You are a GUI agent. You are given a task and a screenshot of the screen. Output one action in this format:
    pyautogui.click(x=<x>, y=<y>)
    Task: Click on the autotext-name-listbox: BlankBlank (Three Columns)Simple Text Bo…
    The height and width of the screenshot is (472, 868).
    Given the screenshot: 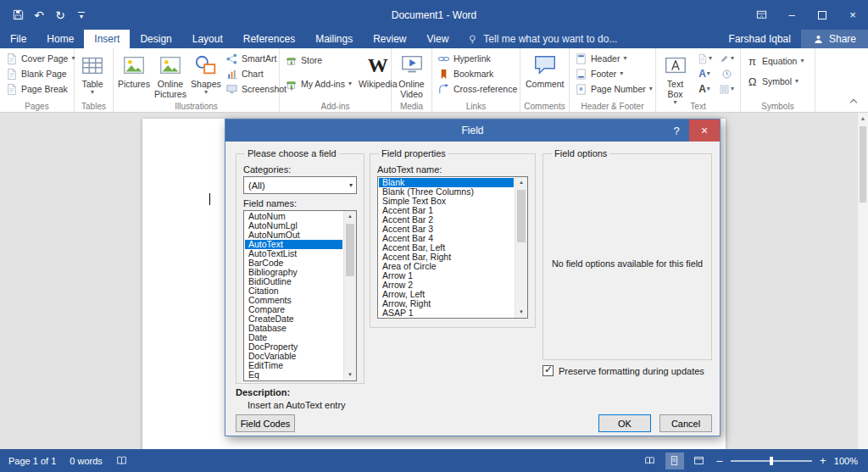 What is the action you would take?
    pyautogui.click(x=453, y=247)
    